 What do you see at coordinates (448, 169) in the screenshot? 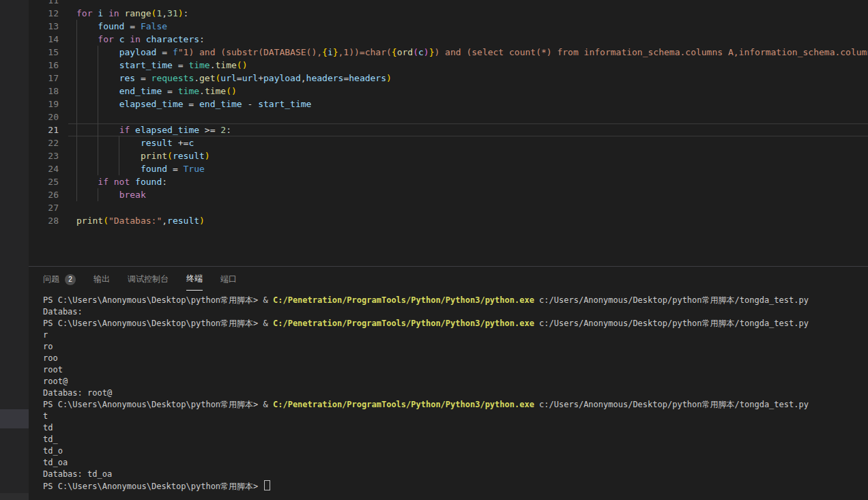
I see `code-line: 24 found = True` at bounding box center [448, 169].